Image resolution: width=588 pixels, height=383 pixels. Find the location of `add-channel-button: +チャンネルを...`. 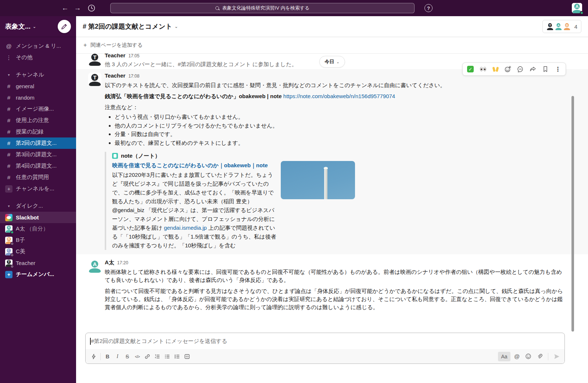

add-channel-button: +チャンネルを... is located at coordinates (38, 189).